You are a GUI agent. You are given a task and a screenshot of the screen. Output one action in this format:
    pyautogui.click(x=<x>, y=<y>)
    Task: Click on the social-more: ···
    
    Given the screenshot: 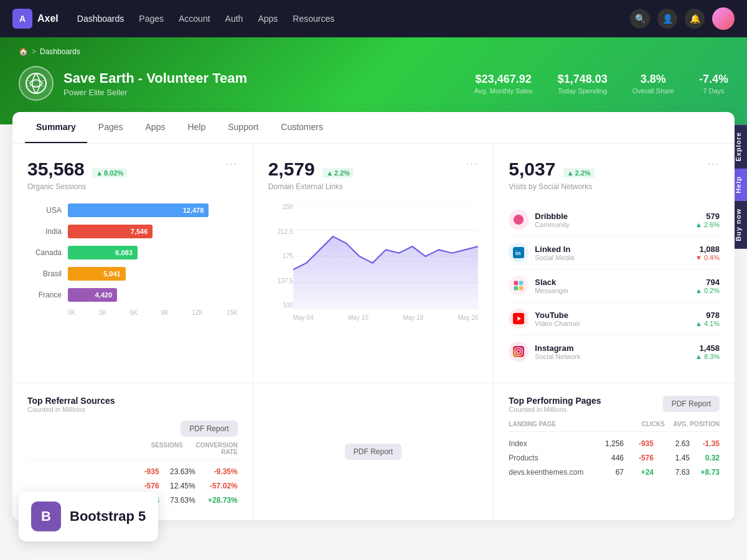 What is the action you would take?
    pyautogui.click(x=713, y=164)
    